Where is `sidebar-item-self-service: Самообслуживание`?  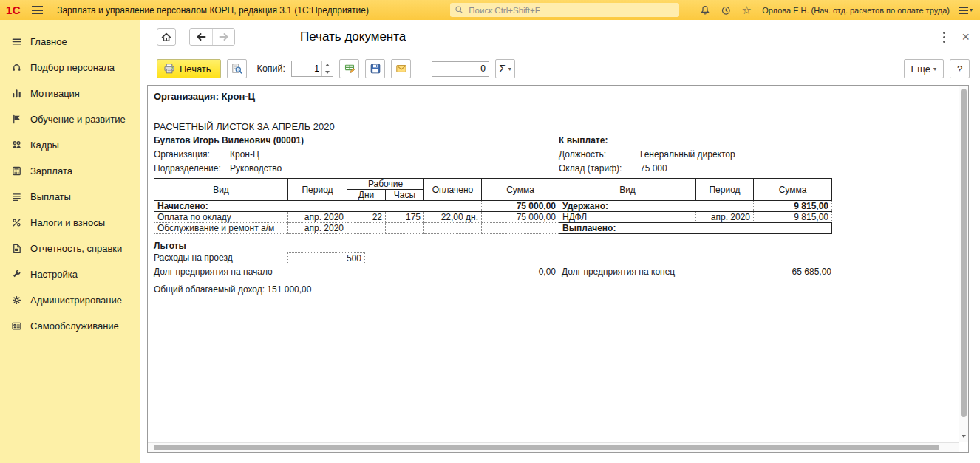
sidebar-item-self-service: Самообслуживание is located at coordinates (70, 326).